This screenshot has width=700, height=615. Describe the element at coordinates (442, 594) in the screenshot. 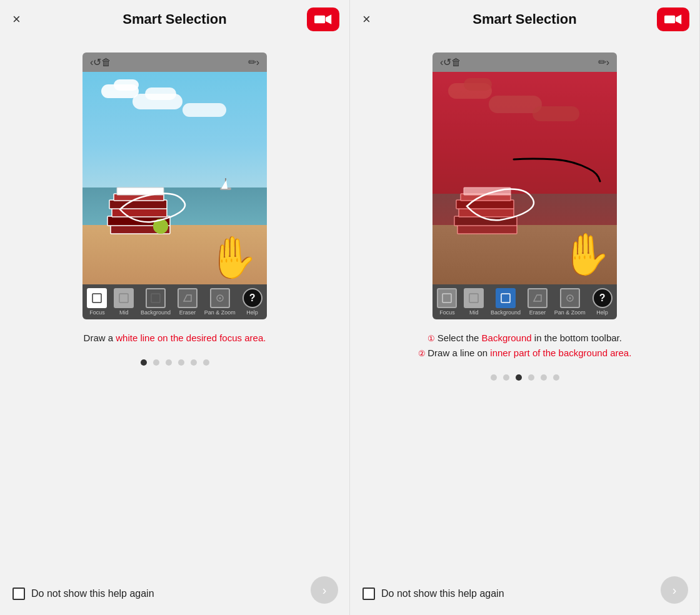

I see `right-do-not-show-label: Do not show this help again` at that location.